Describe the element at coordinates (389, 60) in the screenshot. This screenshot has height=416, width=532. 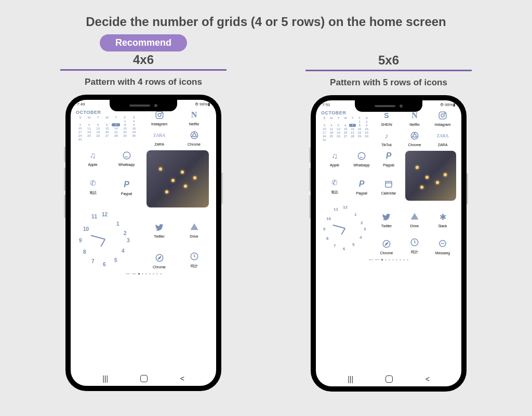
I see `grid-label-5x6: 5x6` at that location.